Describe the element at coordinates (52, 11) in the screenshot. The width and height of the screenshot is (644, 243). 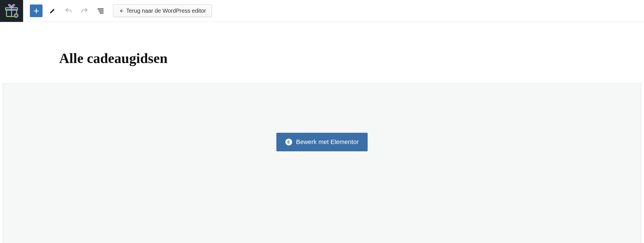
I see `pencil-icon` at that location.